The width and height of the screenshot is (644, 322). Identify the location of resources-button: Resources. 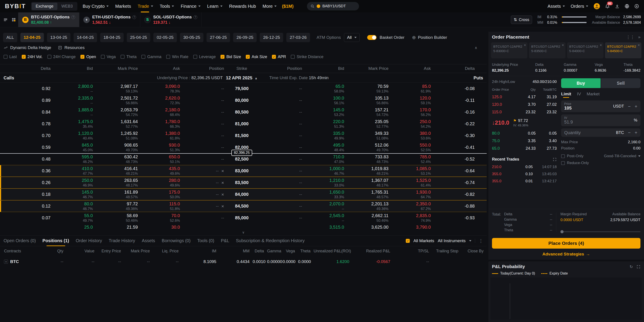
(71, 48).